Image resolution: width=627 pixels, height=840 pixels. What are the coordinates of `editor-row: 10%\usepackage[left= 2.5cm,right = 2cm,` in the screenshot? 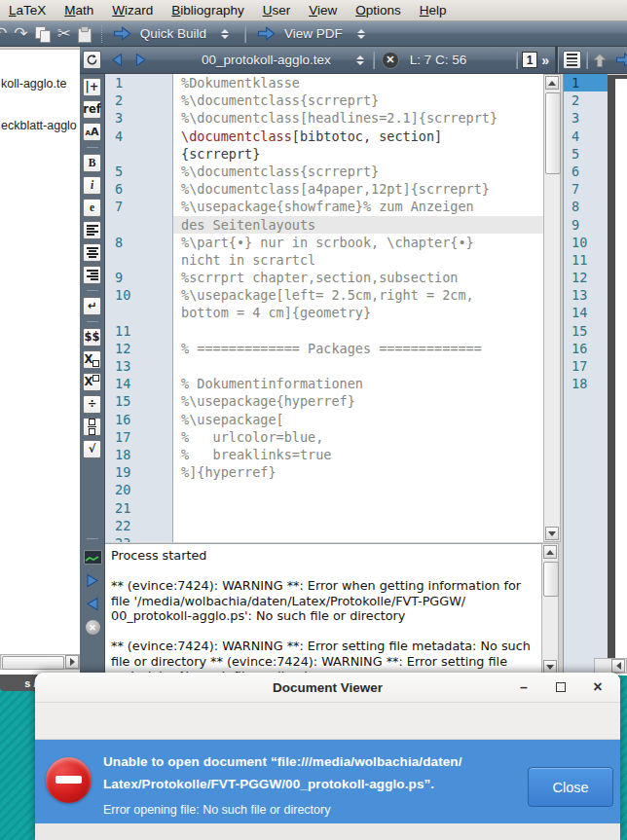 It's located at (324, 295).